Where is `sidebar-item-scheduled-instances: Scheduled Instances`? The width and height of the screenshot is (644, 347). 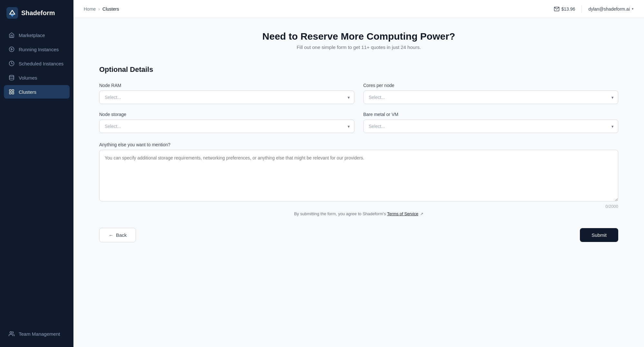 sidebar-item-scheduled-instances: Scheduled Instances is located at coordinates (37, 63).